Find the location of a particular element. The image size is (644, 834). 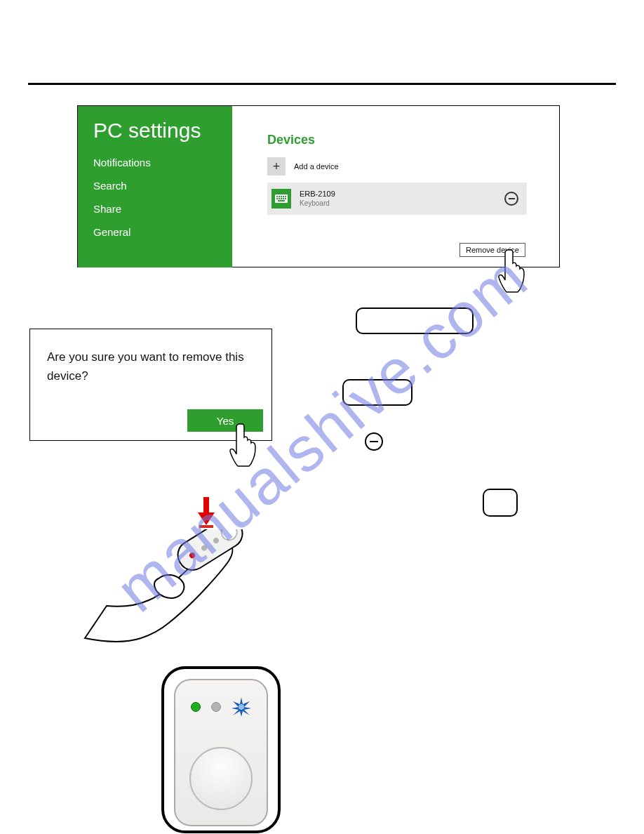

sidebar-item-share: Share is located at coordinates (163, 209).